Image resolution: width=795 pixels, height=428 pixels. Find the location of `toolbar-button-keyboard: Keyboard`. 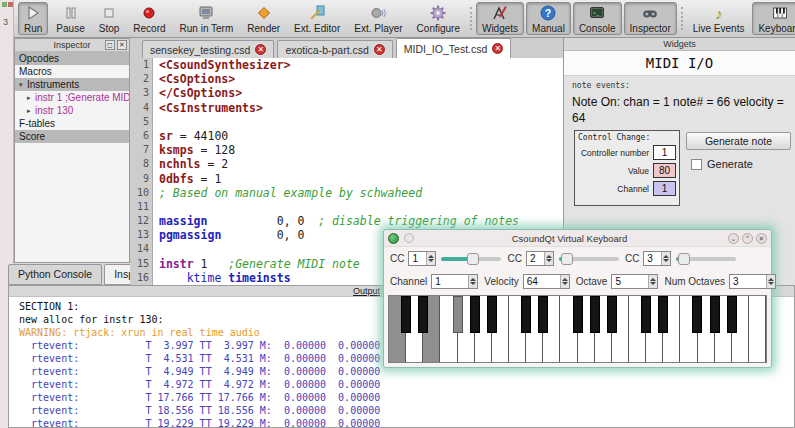

toolbar-button-keyboard: Keyboard is located at coordinates (774, 18).